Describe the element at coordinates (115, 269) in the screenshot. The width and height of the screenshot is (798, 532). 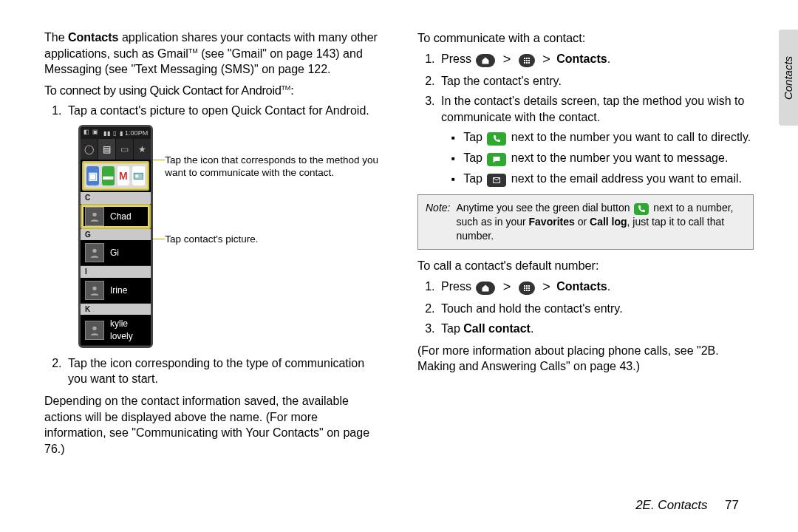
I see `contact-list: C Chad G Gi I` at that location.